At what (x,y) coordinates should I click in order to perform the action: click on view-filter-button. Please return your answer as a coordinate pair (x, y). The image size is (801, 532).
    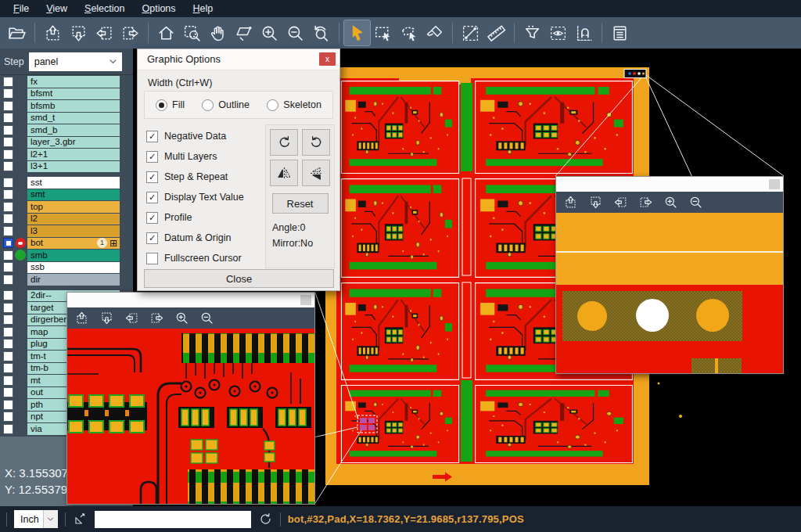
    Looking at the image, I should click on (559, 33).